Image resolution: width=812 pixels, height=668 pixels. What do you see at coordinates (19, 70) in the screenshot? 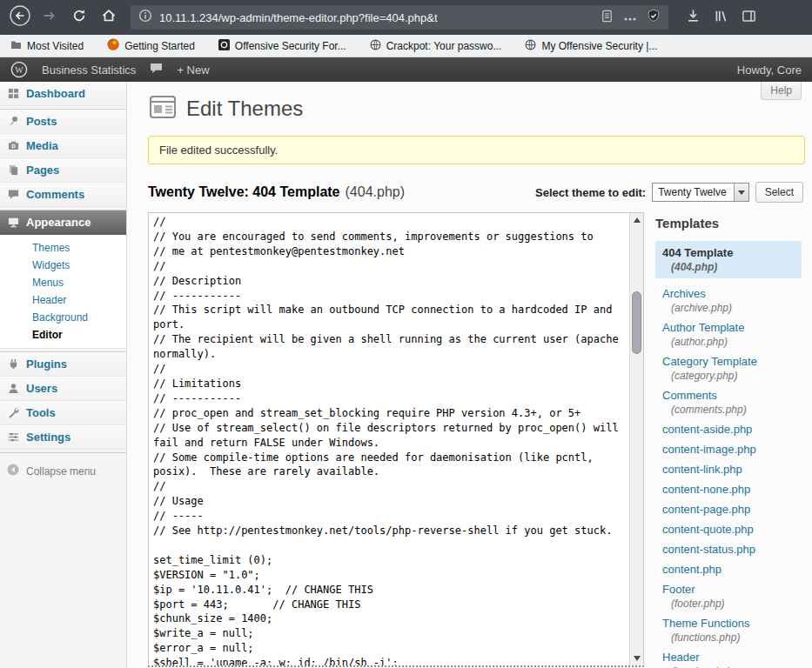
I see `wp-logo-menu: W` at bounding box center [19, 70].